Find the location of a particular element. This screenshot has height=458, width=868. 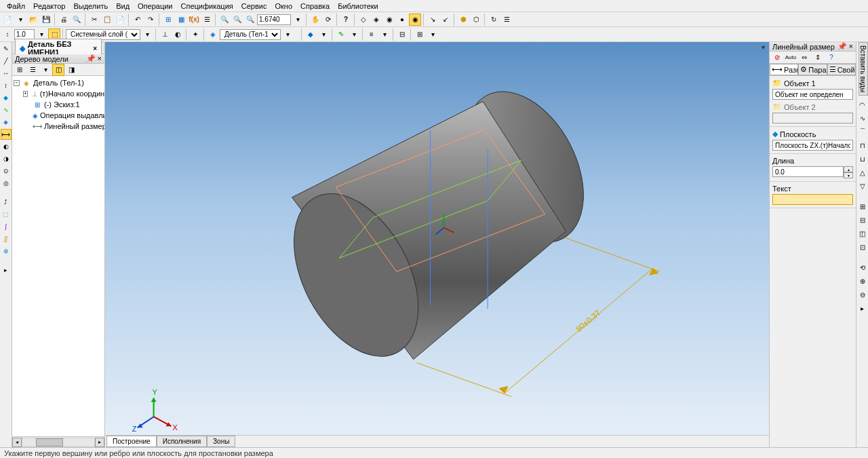

help-icon: ? is located at coordinates (346, 20).